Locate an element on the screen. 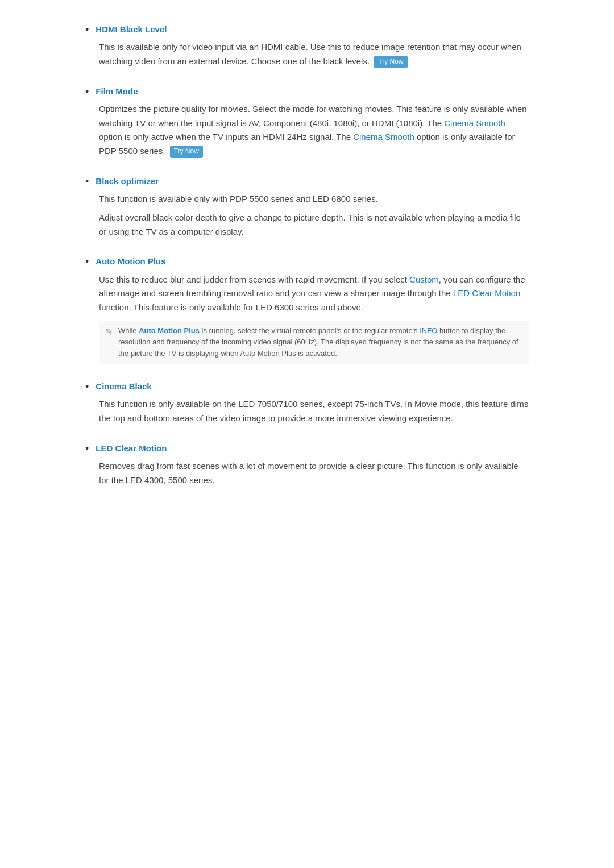  film-try-now: Try Now is located at coordinates (186, 152).